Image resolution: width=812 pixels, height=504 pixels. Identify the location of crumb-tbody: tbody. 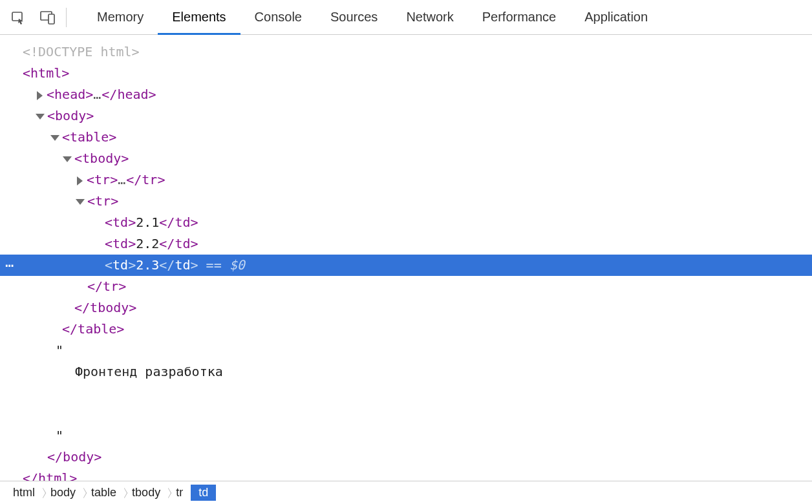
(146, 492).